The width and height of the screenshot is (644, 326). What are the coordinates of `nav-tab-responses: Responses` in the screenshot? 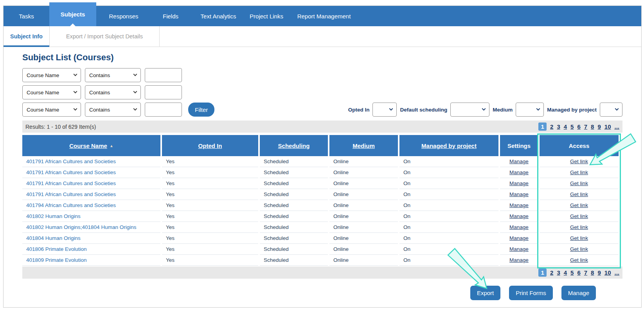 It's located at (124, 16).